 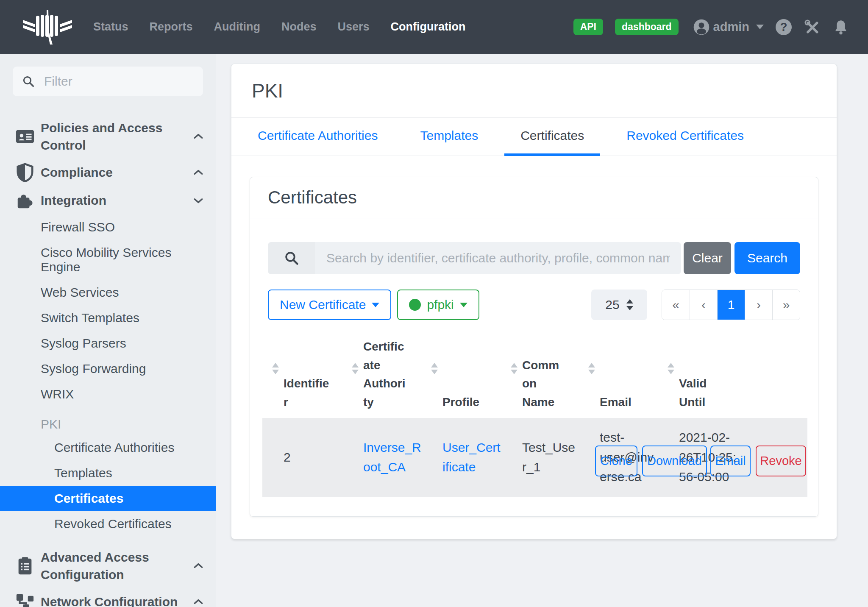 What do you see at coordinates (108, 424) in the screenshot?
I see `sidebar-section-pki: PKI` at bounding box center [108, 424].